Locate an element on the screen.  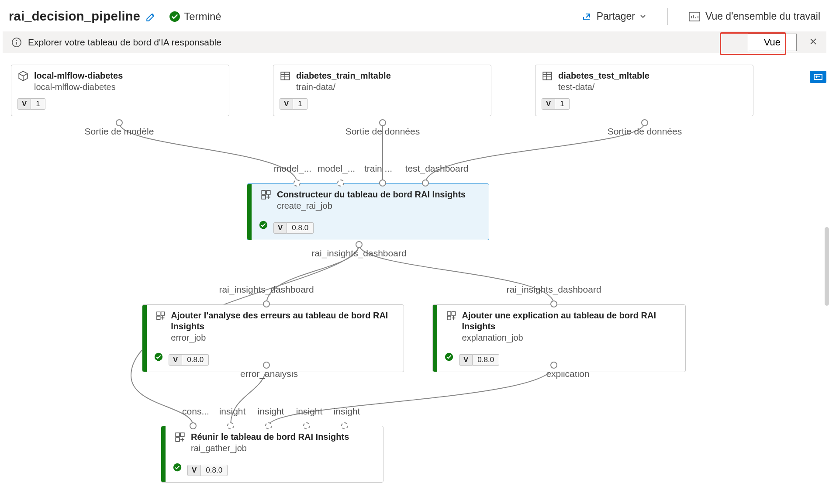
node-gather: Réunir le tableau de bord RAI Insights r… is located at coordinates (272, 454).